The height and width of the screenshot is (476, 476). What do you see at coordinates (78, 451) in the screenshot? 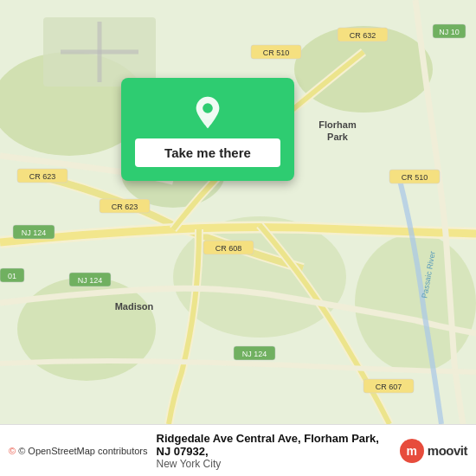
I see `osm-text: © © OpenStreetMap contributors` at bounding box center [78, 451].